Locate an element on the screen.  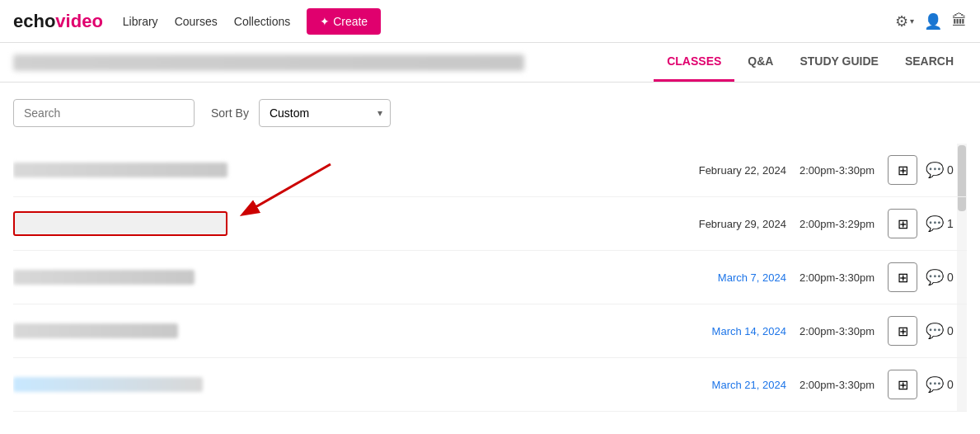
building-button: 🏛 is located at coordinates (959, 21).